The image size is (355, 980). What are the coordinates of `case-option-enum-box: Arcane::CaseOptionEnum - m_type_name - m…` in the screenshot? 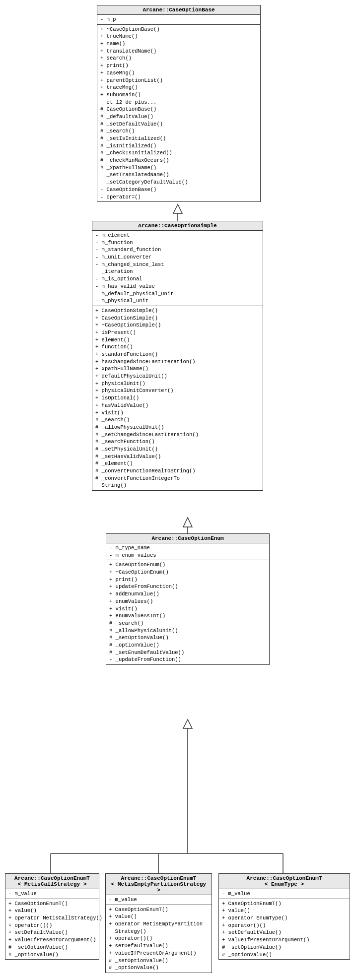 It's located at (188, 599).